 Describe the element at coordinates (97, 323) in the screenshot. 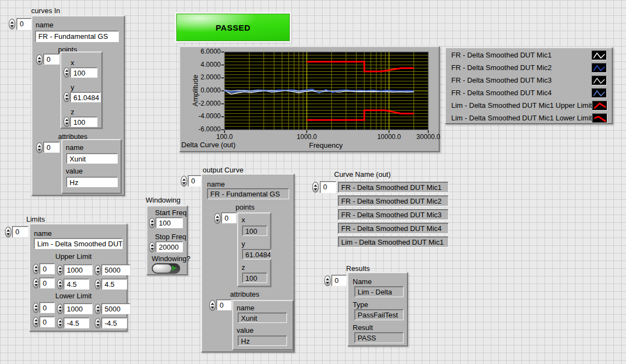

I see `lower-val2-spinner` at that location.